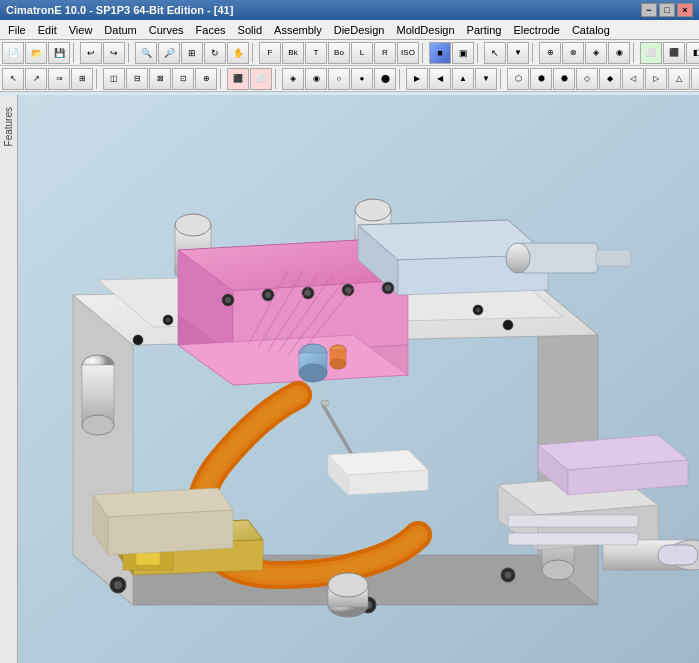 This screenshot has width=699, height=663. Describe the element at coordinates (610, 79) in the screenshot. I see `tb2-25: ◆` at that location.